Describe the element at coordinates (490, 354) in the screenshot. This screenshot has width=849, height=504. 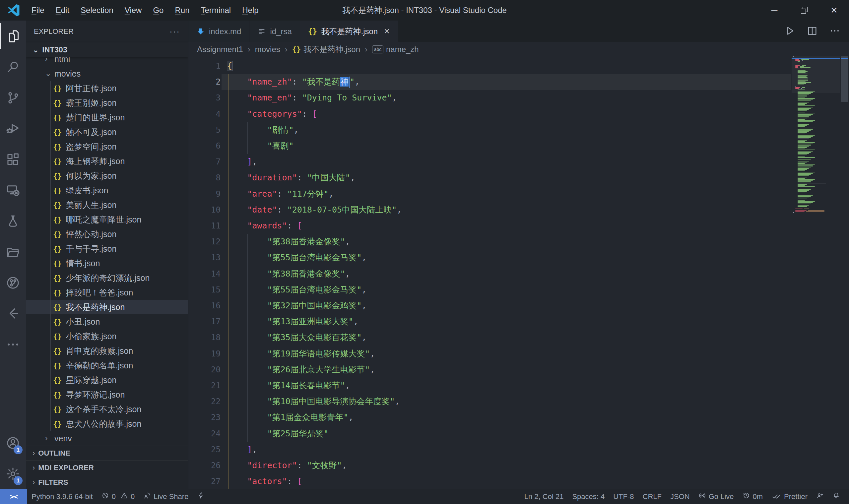
I see `code-line-19: "第19届华语电影传媒大奖",` at that location.